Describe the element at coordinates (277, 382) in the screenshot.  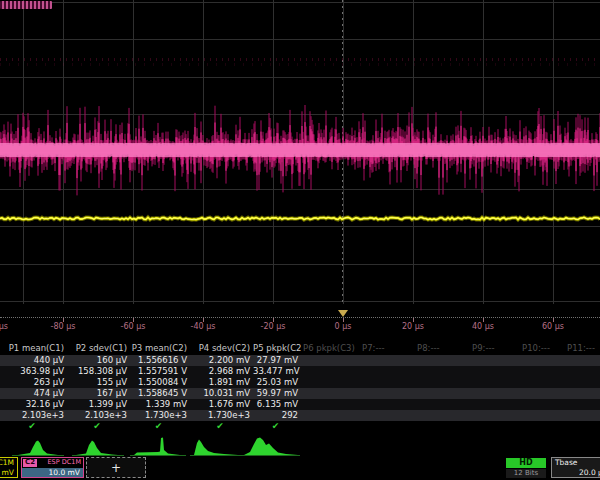
I see `param-cell-min: 25.03 mV` at that location.